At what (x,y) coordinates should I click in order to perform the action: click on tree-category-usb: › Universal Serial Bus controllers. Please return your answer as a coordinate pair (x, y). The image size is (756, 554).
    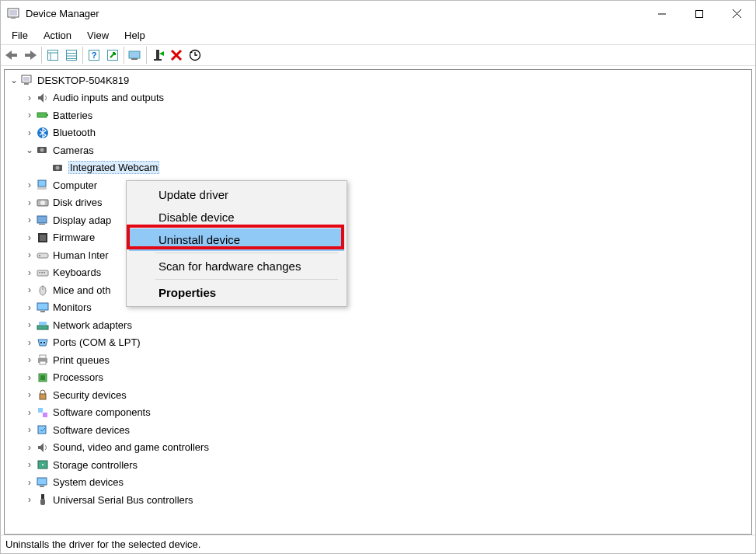
    Looking at the image, I should click on (378, 500).